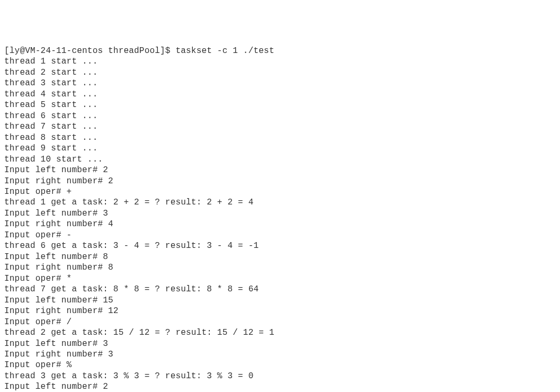 The height and width of the screenshot is (392, 560). What do you see at coordinates (280, 159) in the screenshot?
I see `terminal-line: thread 10 start ...` at bounding box center [280, 159].